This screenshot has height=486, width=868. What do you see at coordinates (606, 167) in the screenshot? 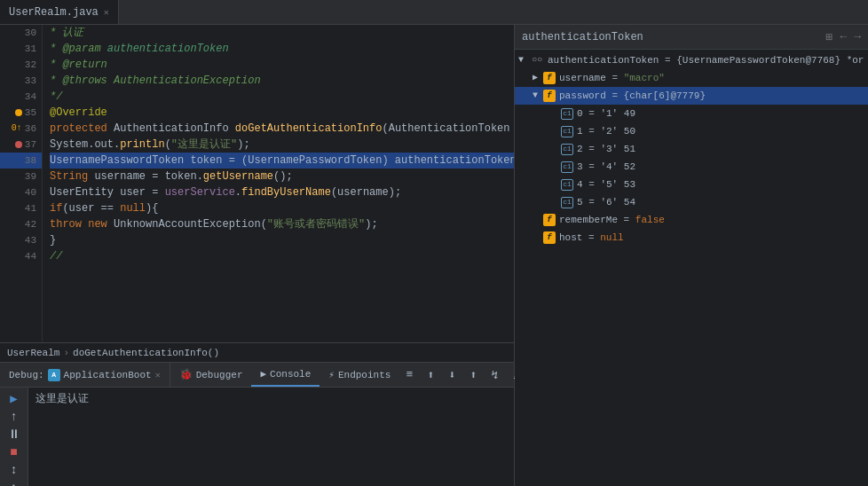
I see `p3-label: 3 = '4' 52` at bounding box center [606, 167].